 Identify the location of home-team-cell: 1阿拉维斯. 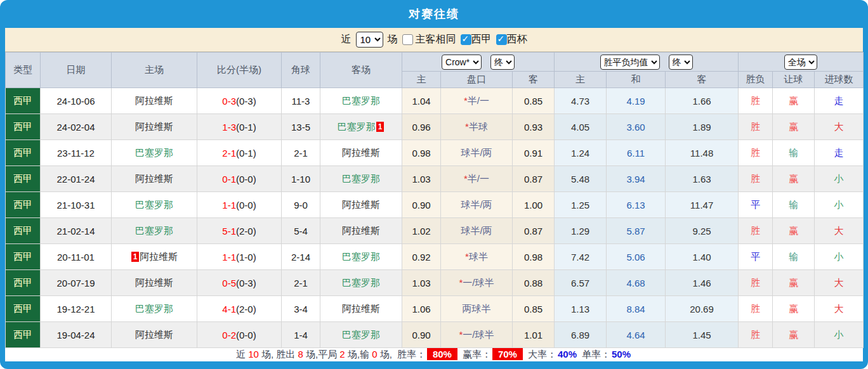
(155, 257).